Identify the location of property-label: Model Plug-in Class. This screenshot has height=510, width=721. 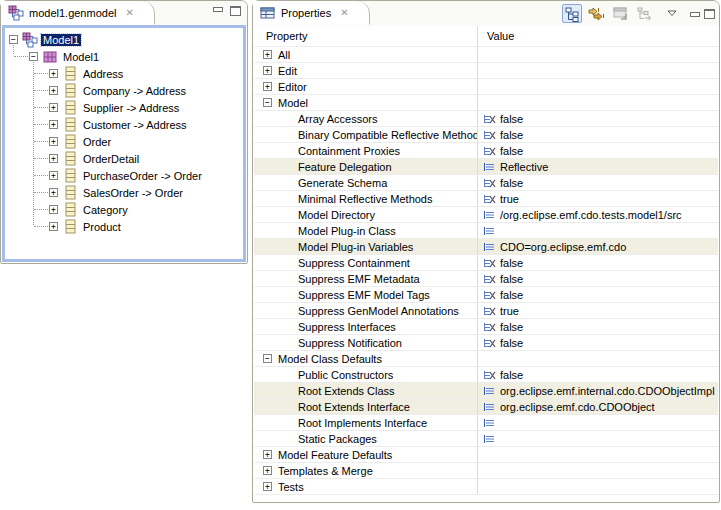
(347, 231).